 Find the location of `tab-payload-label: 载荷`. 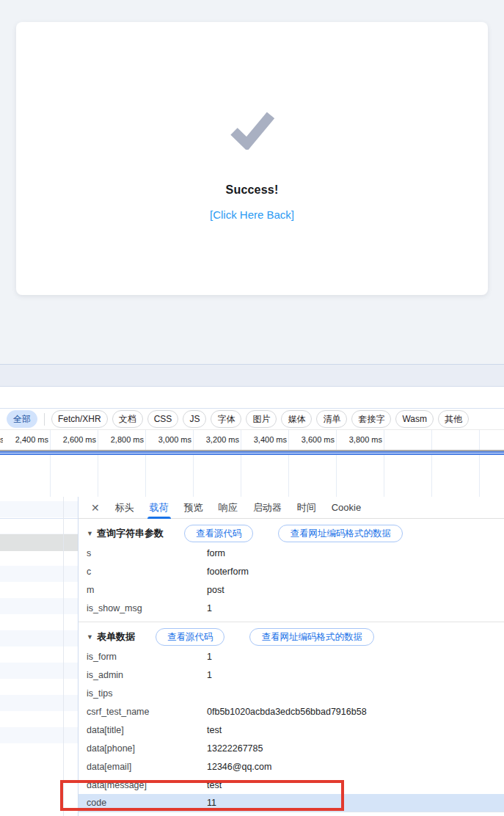

tab-payload-label: 载荷 is located at coordinates (159, 508).